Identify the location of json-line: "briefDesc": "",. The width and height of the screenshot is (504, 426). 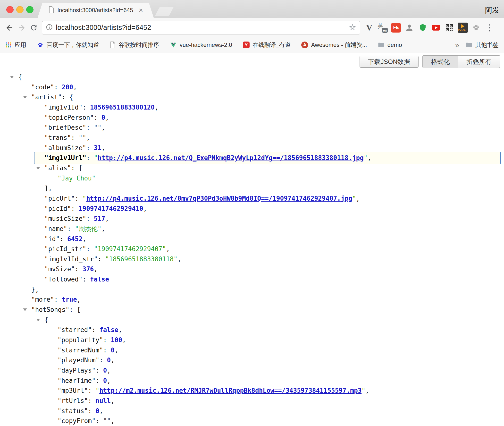
(252, 128).